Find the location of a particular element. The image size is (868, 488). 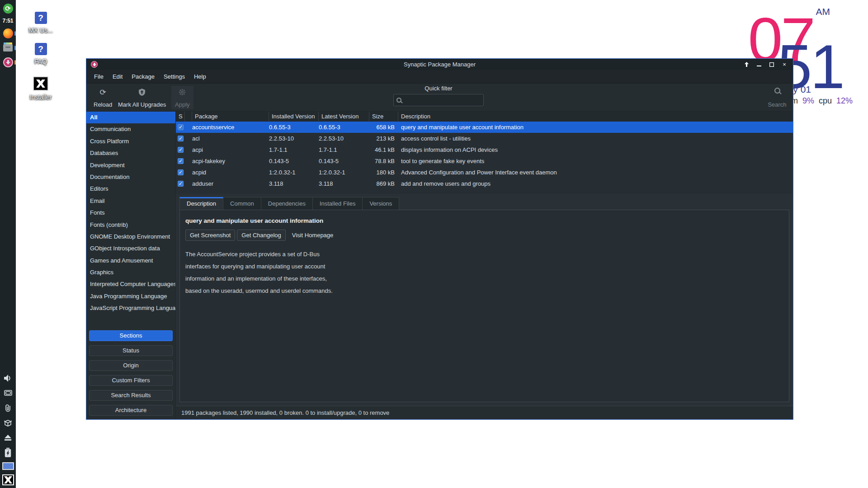

origin-button: Origin is located at coordinates (131, 366).